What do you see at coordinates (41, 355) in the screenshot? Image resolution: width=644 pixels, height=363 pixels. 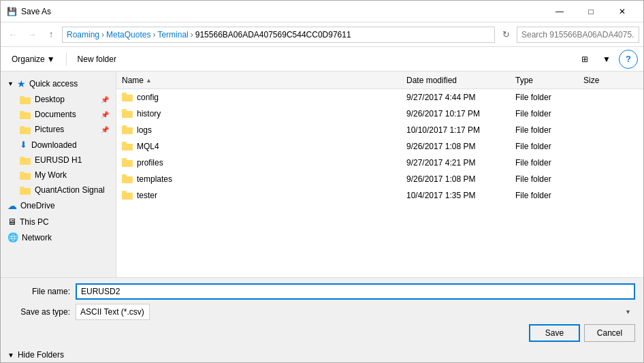 I see `hide-folders-label: Hide Folders` at bounding box center [41, 355].